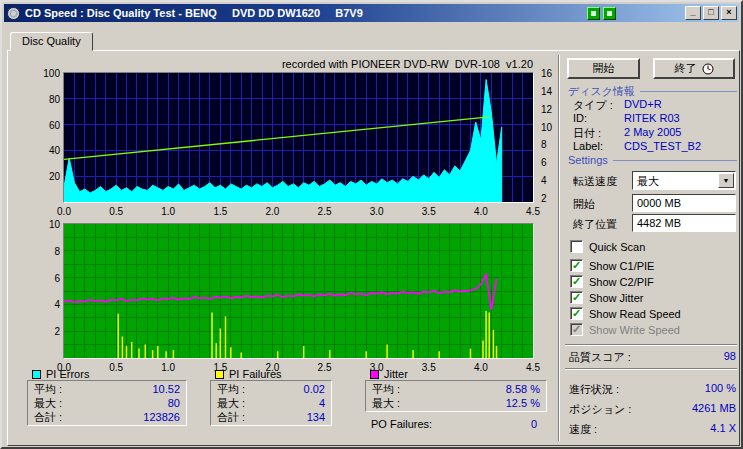 This screenshot has width=743, height=449. What do you see at coordinates (174, 403) in the screenshot?
I see `stat-value: 80` at bounding box center [174, 403].